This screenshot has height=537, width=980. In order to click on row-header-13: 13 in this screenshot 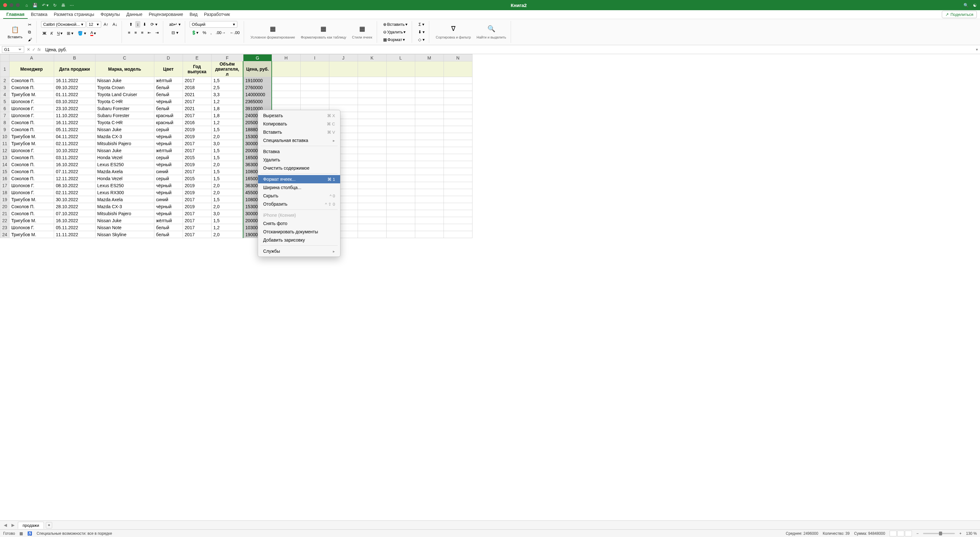, I will do `click(5, 158)`.